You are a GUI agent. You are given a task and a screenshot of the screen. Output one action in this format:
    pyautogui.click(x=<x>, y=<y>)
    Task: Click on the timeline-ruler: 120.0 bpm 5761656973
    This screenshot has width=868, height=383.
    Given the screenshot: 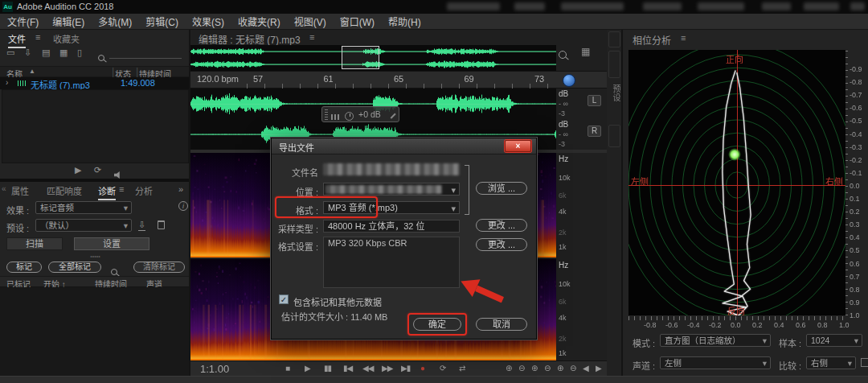 What is the action you would take?
    pyautogui.click(x=399, y=80)
    